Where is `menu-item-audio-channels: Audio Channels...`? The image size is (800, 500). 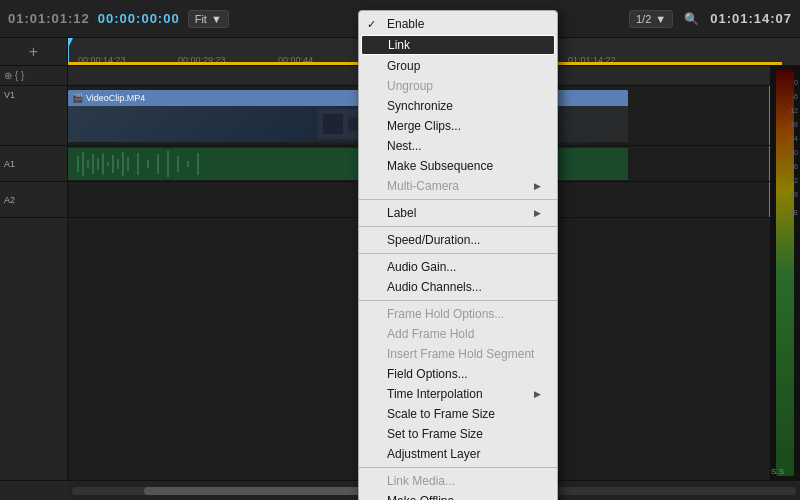
menu-item-audio-channels: Audio Channels... is located at coordinates (458, 287).